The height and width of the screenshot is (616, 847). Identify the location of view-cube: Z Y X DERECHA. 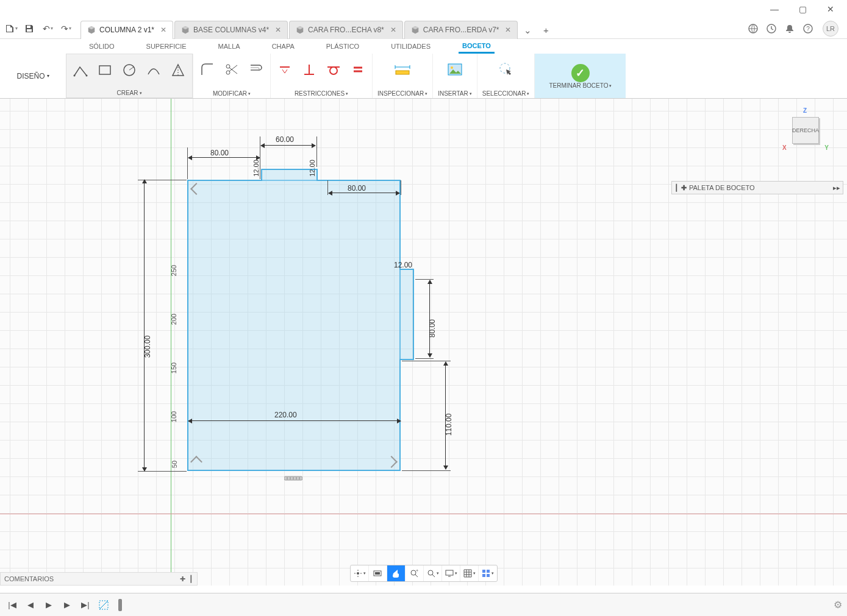
(806, 130).